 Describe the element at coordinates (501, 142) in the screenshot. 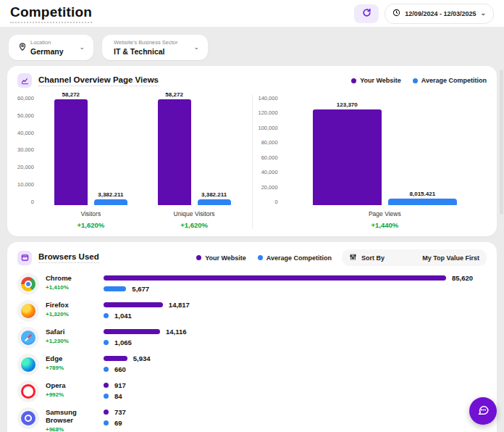

I see `scrollbar` at that location.